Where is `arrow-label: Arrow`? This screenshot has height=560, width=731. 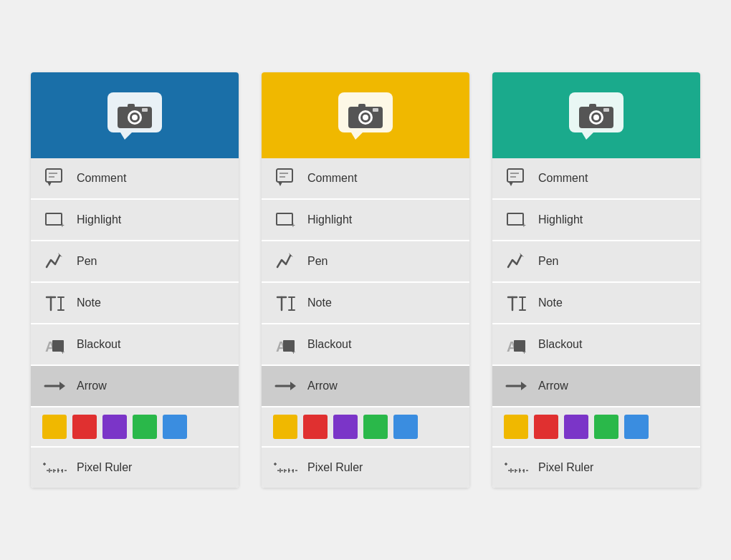
arrow-label: Arrow is located at coordinates (92, 386).